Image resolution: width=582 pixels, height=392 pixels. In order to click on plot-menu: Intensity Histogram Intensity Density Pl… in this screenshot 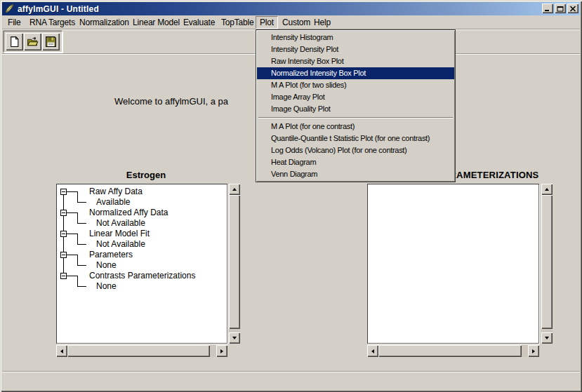, I will do `click(355, 106)`.